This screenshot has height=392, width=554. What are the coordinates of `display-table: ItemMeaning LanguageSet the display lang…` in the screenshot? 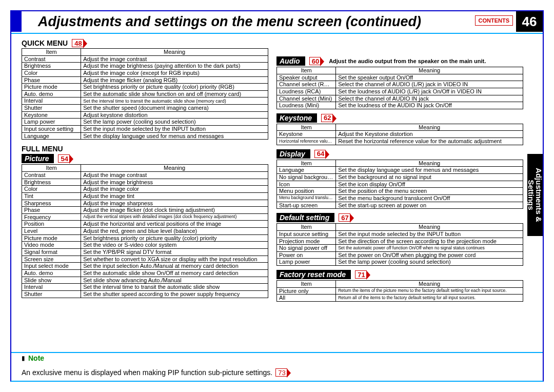 It's located at (400, 184).